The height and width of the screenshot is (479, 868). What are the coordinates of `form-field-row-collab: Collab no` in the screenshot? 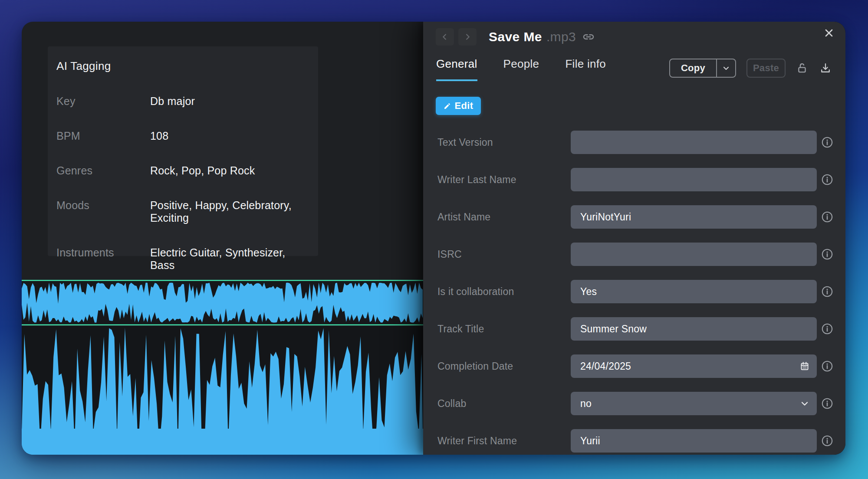 It's located at (635, 404).